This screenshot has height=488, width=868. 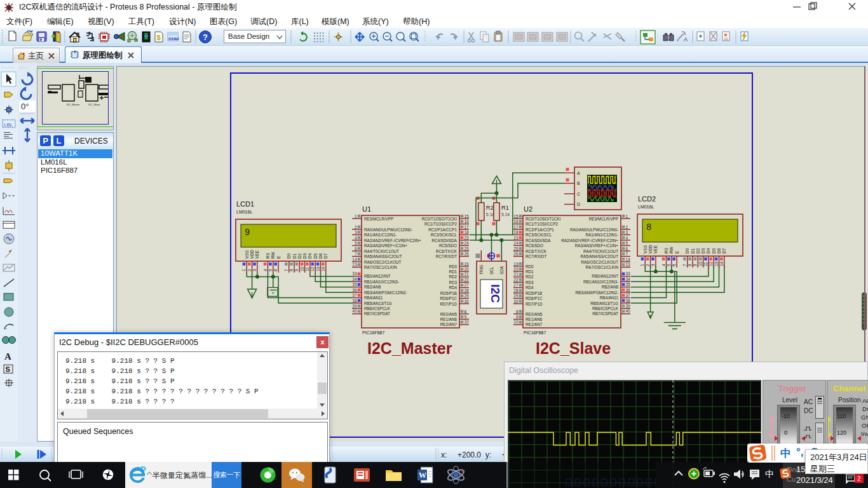 What do you see at coordinates (449, 314) in the screenshot?
I see `svg-text: RE0/AN5` at bounding box center [449, 314].